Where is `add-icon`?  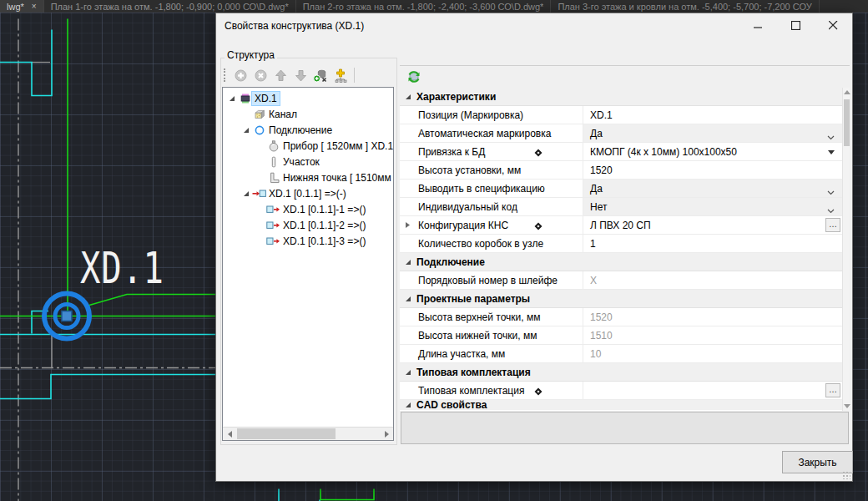 add-icon is located at coordinates (240, 75).